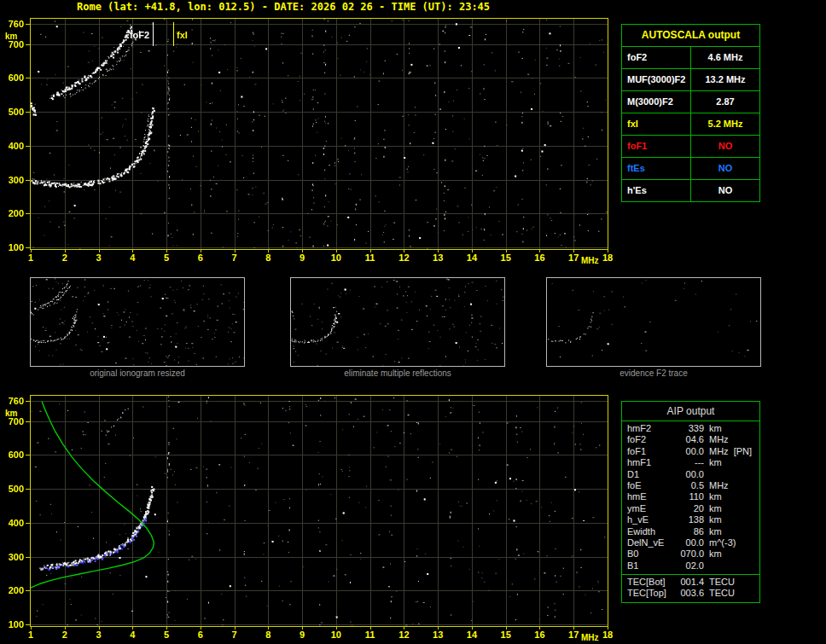 Image resolution: width=826 pixels, height=644 pixels. What do you see at coordinates (691, 589) in the screenshot?
I see `aip-tec-body: TEC[Bot]001.4TECUTEC[Top]003.6TECU` at bounding box center [691, 589].